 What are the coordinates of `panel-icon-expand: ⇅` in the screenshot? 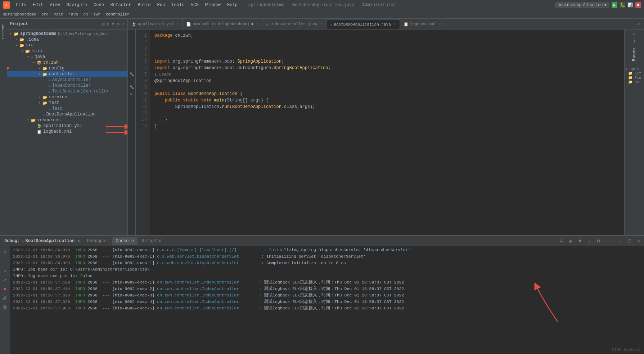 It's located at (108, 24).